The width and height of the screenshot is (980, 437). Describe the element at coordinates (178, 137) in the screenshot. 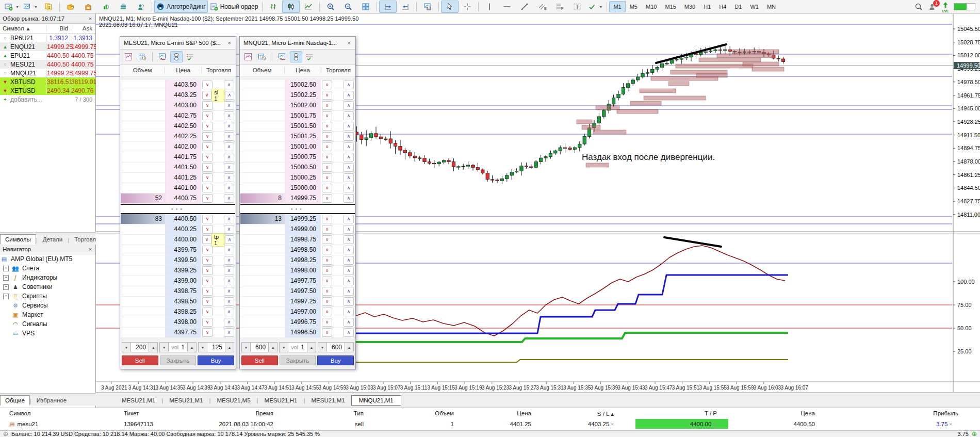

I see `dom-ask-row: 4402.25∨∧` at that location.